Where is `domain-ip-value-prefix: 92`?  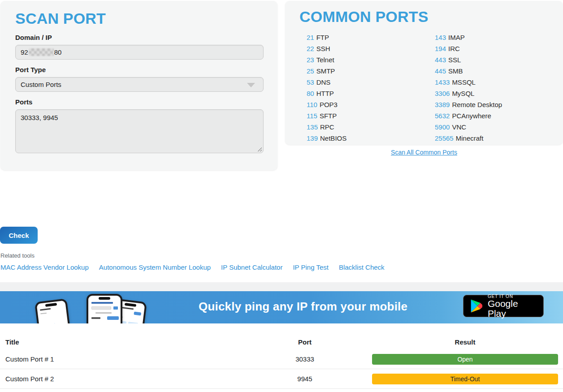
domain-ip-value-prefix: 92 is located at coordinates (24, 52).